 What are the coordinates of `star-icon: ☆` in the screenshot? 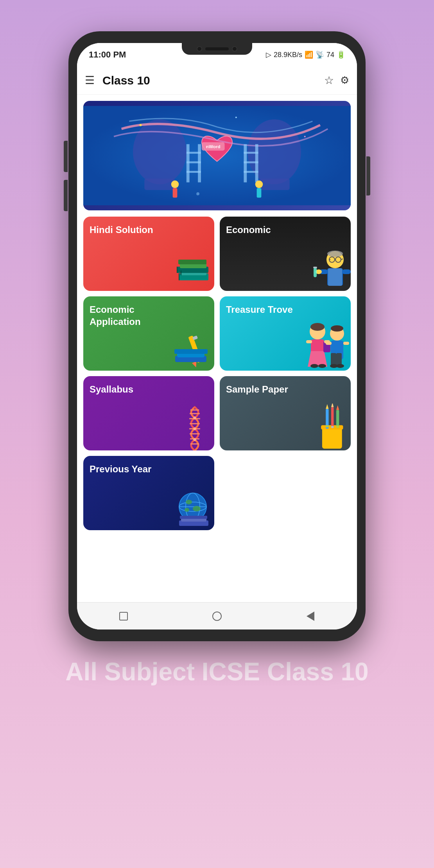 It's located at (329, 81).